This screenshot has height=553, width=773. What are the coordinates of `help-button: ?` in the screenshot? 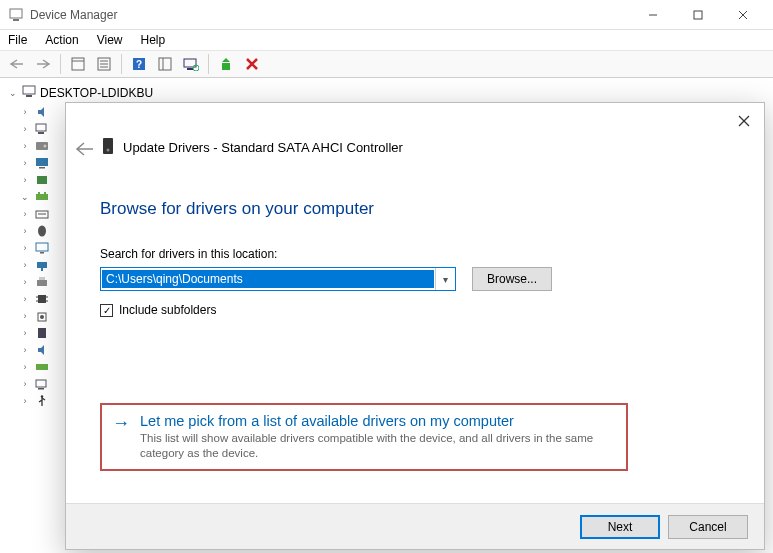 It's located at (139, 64).